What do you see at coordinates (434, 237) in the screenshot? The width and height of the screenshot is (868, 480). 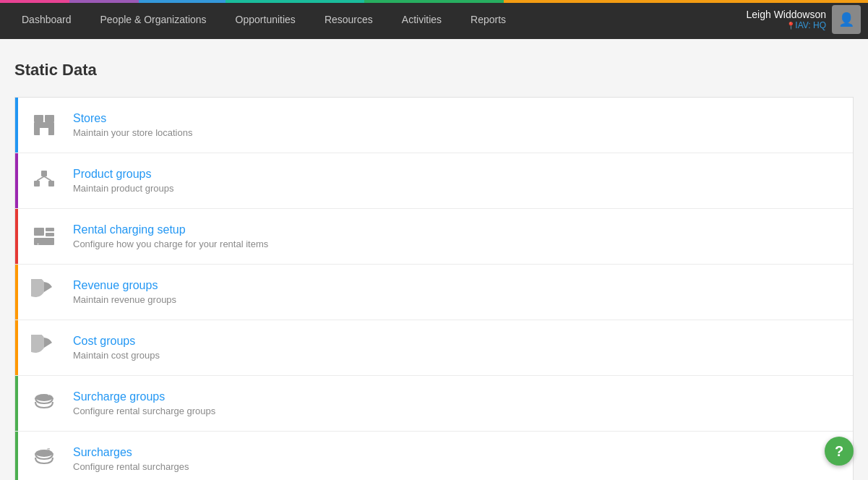 I see `list-item-rental-charging: + Rental charging setup Configure how yo…` at bounding box center [434, 237].